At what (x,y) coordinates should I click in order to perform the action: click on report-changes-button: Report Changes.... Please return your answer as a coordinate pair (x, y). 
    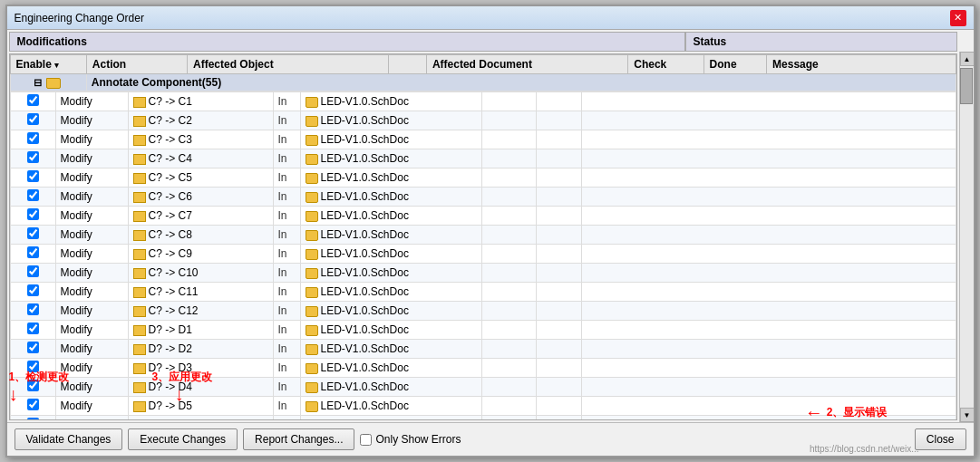
    Looking at the image, I should click on (299, 439).